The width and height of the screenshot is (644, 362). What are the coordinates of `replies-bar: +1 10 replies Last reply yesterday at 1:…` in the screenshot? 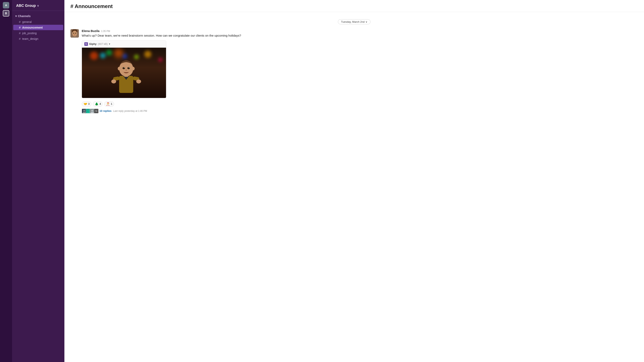 It's located at (360, 111).